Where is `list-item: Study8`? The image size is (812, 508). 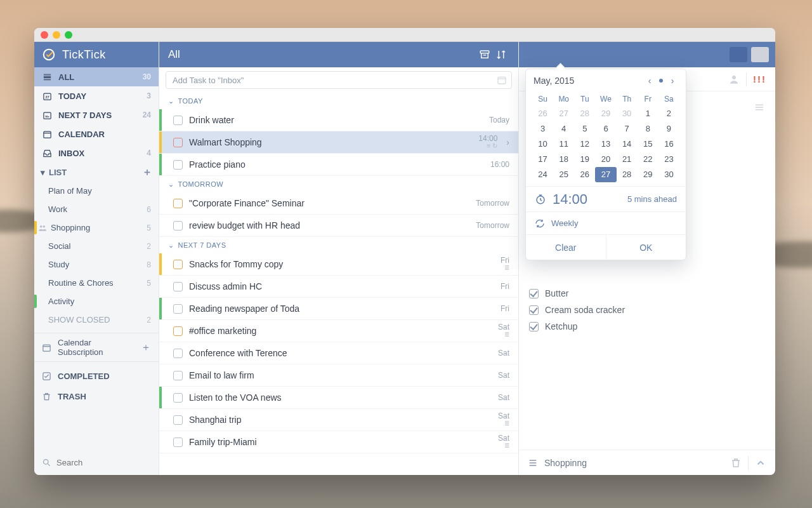 list-item: Study8 is located at coordinates (96, 264).